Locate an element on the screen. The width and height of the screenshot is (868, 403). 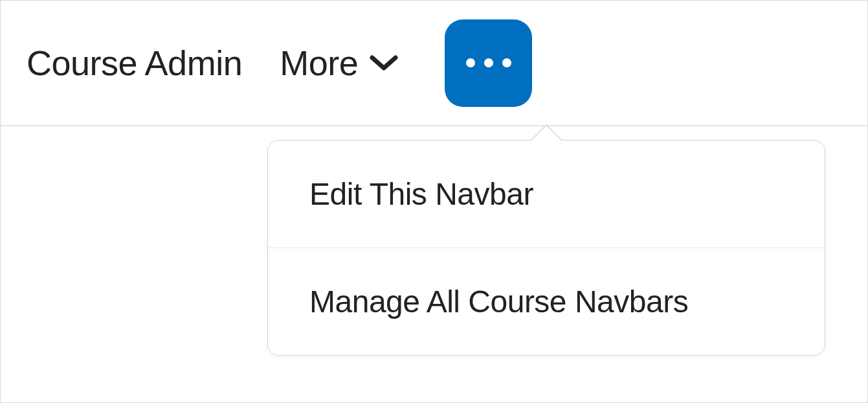
ellipsis-icon is located at coordinates (489, 63).